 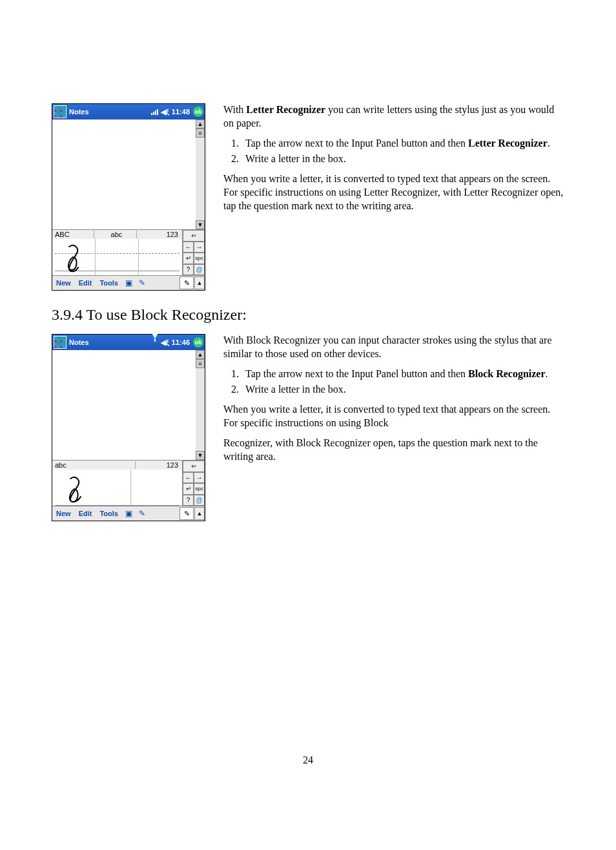 What do you see at coordinates (128, 342) in the screenshot?
I see `pda2-titlebar: Notes ◀ξ 11:46 ok` at bounding box center [128, 342].